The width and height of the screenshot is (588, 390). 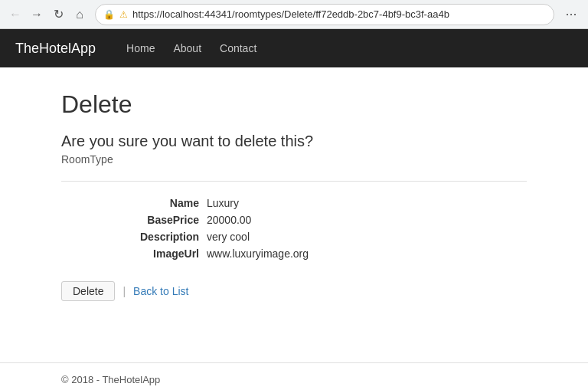 I want to click on lock-icon: 🔒, so click(x=109, y=15).